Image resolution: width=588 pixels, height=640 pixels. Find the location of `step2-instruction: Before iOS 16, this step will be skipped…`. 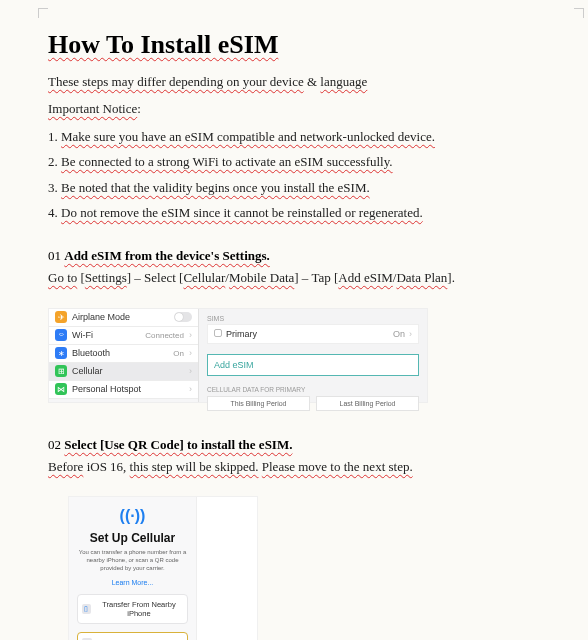

step2-instruction: Before iOS 16, this step will be skipped… is located at coordinates (298, 466).